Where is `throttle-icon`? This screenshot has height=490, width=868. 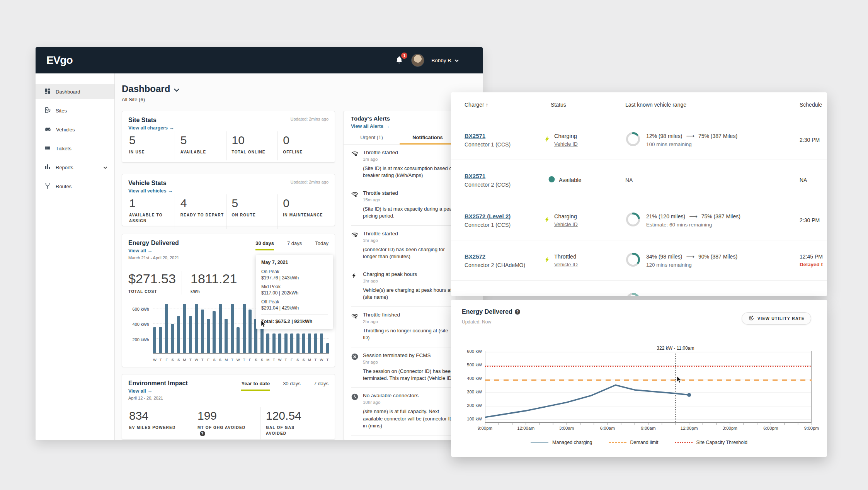
throttle-icon is located at coordinates (355, 246).